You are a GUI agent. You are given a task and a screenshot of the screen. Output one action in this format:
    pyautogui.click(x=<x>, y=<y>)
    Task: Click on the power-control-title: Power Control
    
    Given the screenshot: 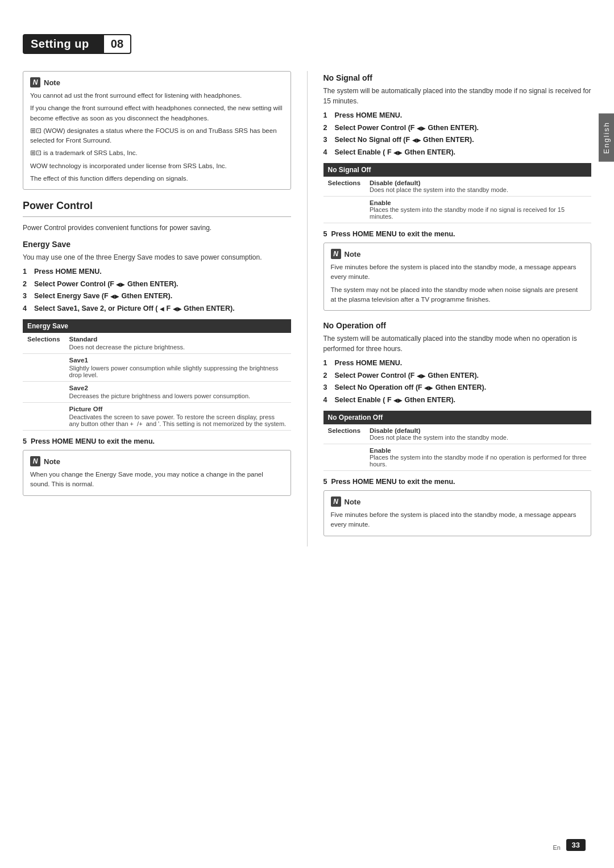 What is the action you would take?
    pyautogui.click(x=157, y=206)
    